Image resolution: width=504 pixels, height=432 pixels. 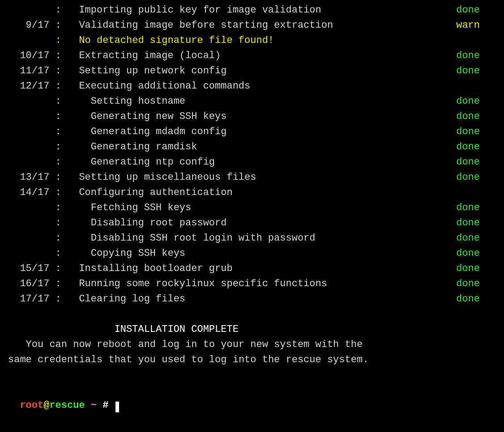 I want to click on log-line: : Importing public key for image validat…, so click(x=252, y=10).